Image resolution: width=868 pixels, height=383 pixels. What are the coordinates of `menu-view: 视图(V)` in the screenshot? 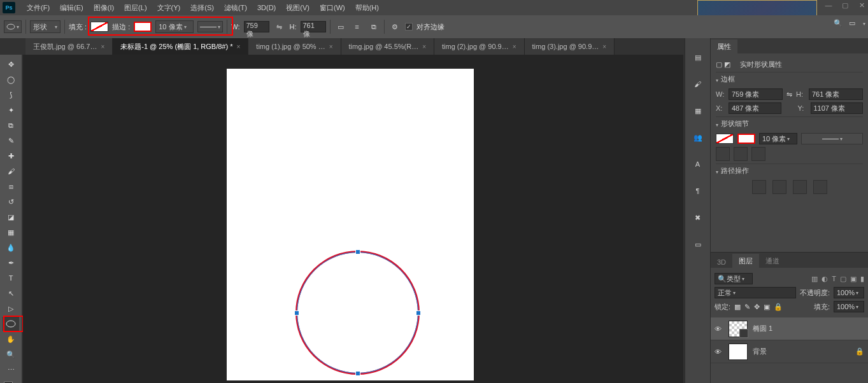 It's located at (298, 8).